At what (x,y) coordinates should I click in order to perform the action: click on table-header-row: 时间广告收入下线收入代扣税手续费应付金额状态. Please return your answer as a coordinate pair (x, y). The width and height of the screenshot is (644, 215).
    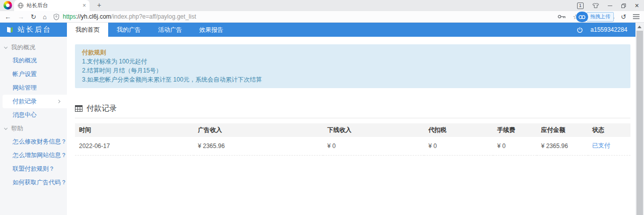
    Looking at the image, I should click on (353, 130).